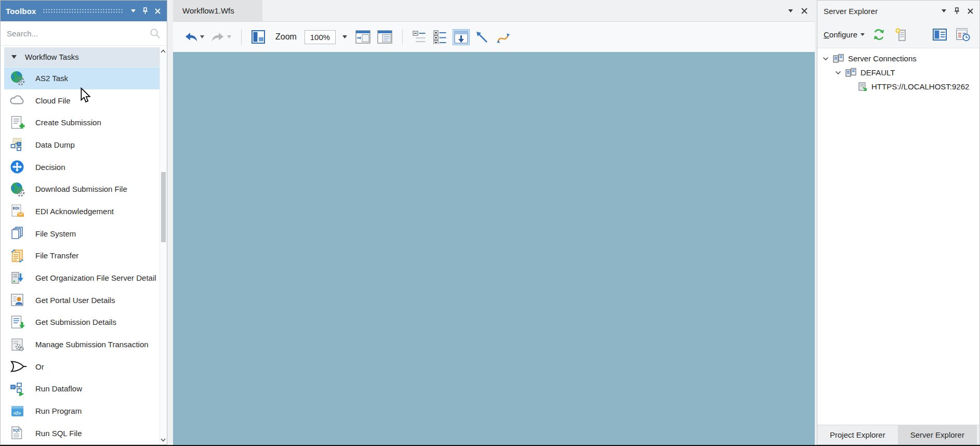  What do you see at coordinates (420, 37) in the screenshot?
I see `collapse-outline-button` at bounding box center [420, 37].